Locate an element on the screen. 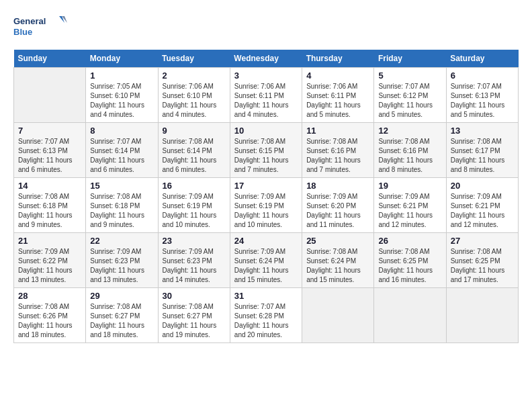 This screenshot has width=532, height=411. calendar-cell: 3Sunrise: 7:06 AMSunset: 6:11 PMDaylight… is located at coordinates (266, 95).